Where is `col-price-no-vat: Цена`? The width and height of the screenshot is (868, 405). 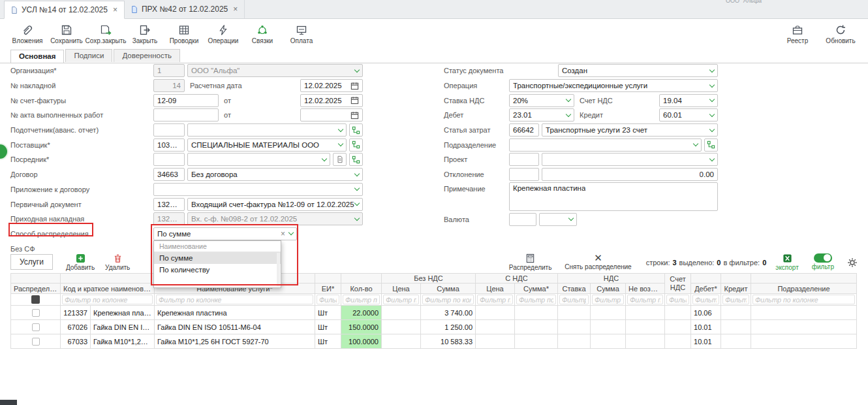
col-price-no-vat: Цена is located at coordinates (401, 289).